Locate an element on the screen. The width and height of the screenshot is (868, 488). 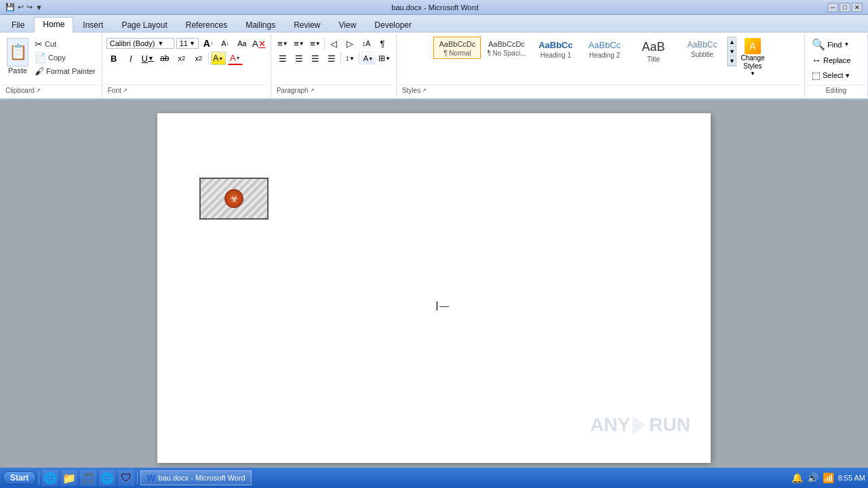
bold-button: B is located at coordinates (114, 58).